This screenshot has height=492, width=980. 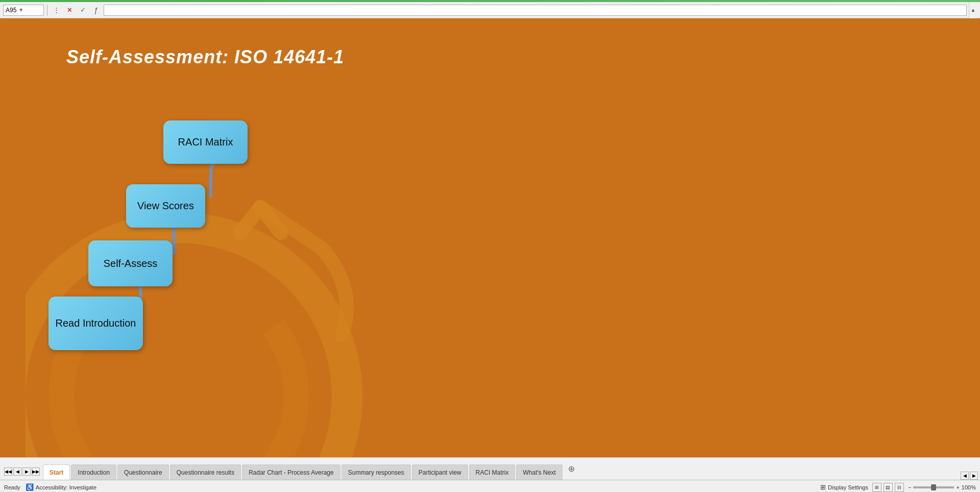 What do you see at coordinates (572, 469) in the screenshot?
I see `add-sheet-button: ⊕` at bounding box center [572, 469].